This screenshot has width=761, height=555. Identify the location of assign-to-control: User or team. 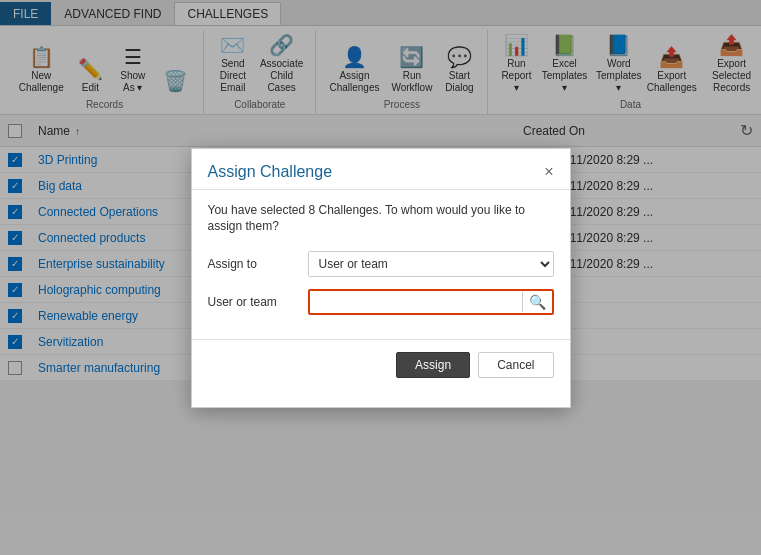
(431, 264).